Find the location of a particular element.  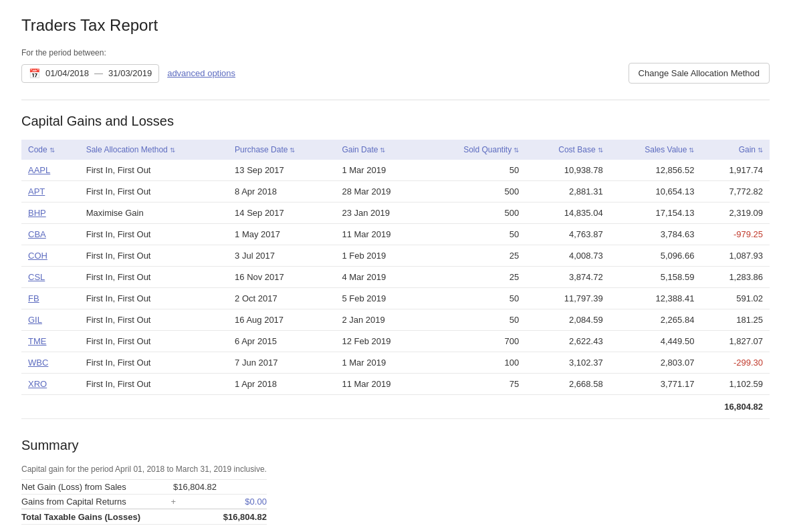

cell-code: COH is located at coordinates (51, 256).